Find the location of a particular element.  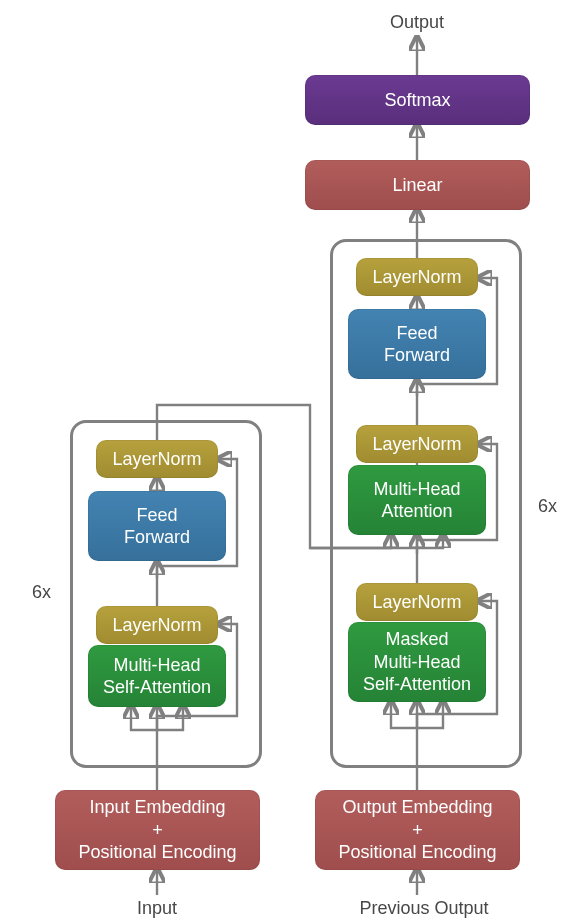

encoder-self-attention: Multi-Head Self-Attention is located at coordinates (157, 676).